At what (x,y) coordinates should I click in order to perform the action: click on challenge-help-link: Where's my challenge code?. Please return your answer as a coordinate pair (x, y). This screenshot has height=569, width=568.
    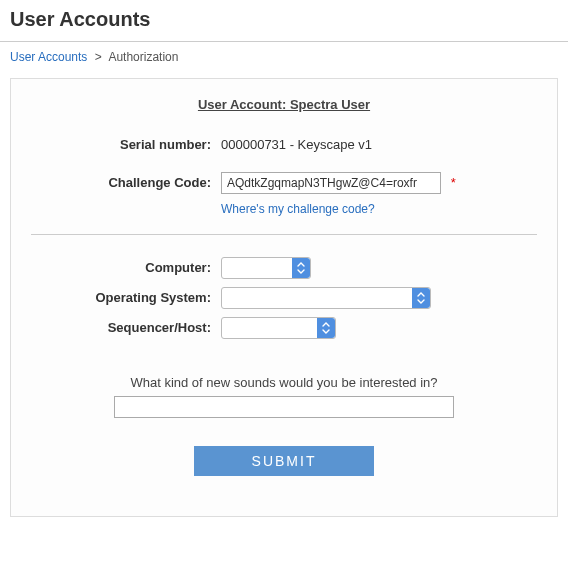
    Looking at the image, I should click on (298, 209).